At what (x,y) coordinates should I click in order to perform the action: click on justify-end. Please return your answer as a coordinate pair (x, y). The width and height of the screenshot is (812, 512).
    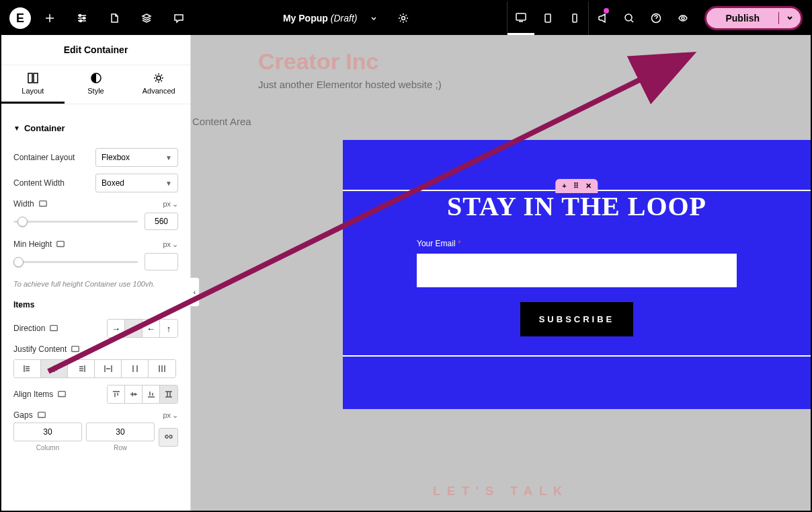
    Looking at the image, I should click on (81, 369).